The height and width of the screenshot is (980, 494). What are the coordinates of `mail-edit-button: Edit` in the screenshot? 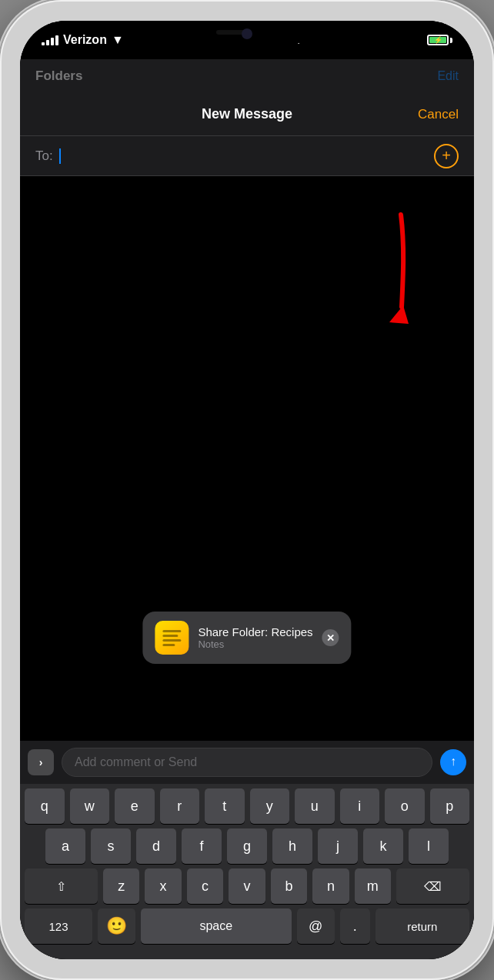 It's located at (448, 76).